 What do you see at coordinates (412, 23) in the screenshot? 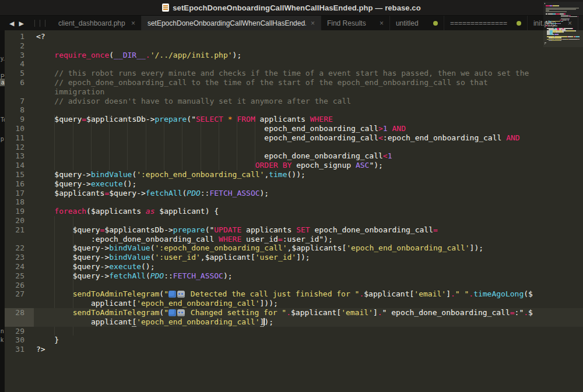
I see `tab-label: untitled` at bounding box center [412, 23].